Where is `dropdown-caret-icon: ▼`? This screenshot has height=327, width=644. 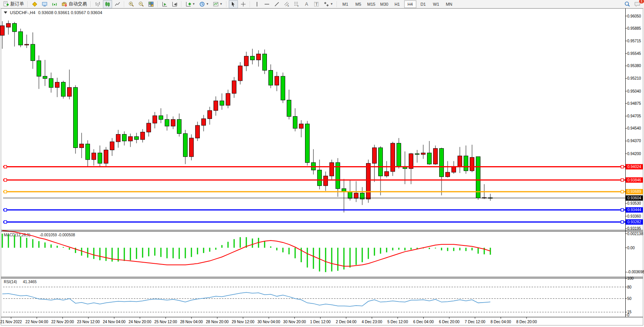
dropdown-caret-icon: ▼ is located at coordinates (194, 4).